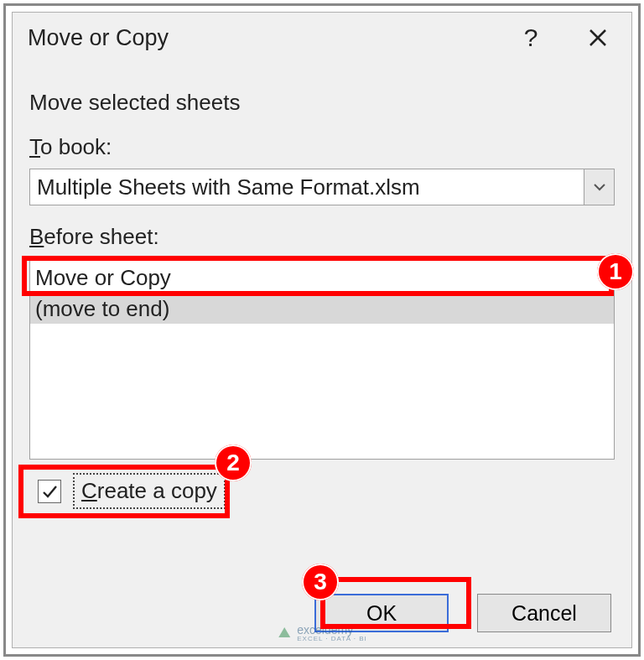 Image resolution: width=644 pixels, height=660 pixels. Describe the element at coordinates (332, 630) in the screenshot. I see `watermark-brand: exceldemy` at that location.